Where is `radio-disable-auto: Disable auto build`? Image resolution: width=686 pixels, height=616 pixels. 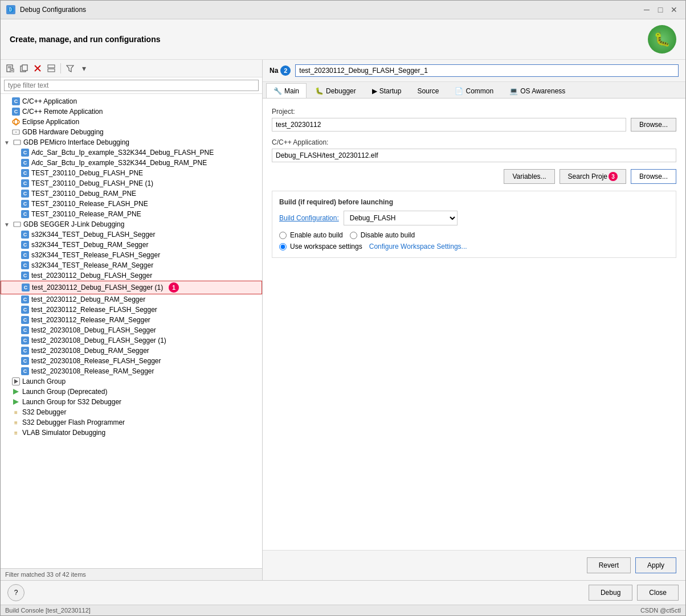
radio-disable-auto: Disable auto build is located at coordinates (382, 235).